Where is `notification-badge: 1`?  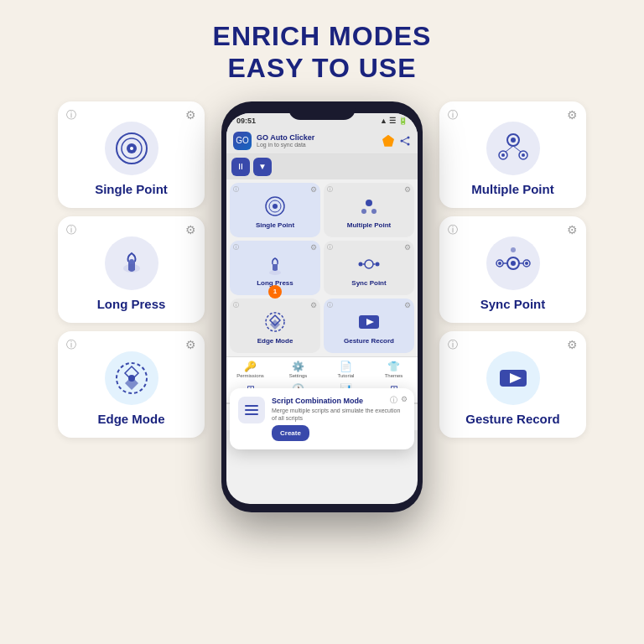 notification-badge: 1 is located at coordinates (275, 292).